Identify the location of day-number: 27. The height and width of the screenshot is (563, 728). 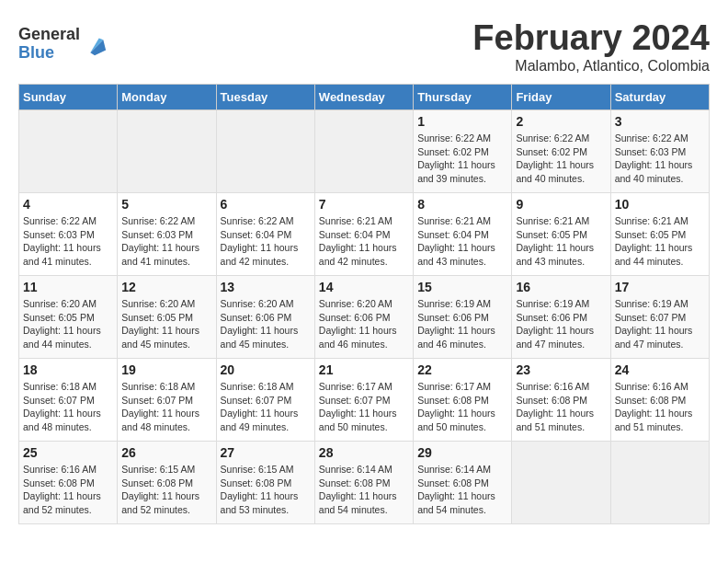
(266, 453).